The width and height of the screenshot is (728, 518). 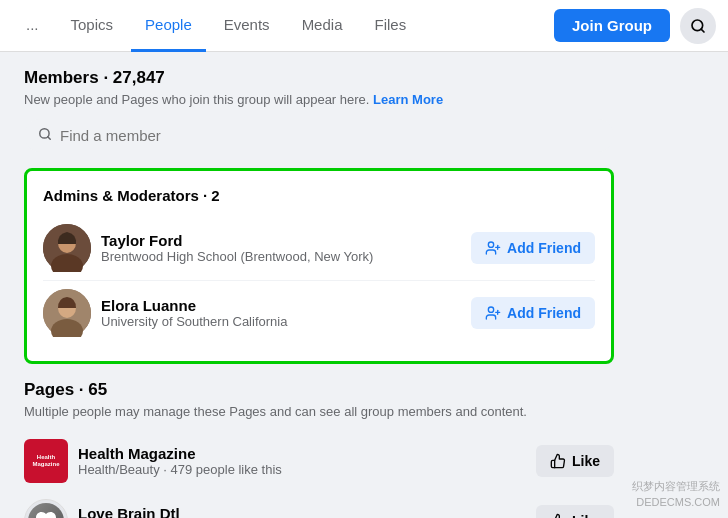 I want to click on find-member-input, so click(x=330, y=136).